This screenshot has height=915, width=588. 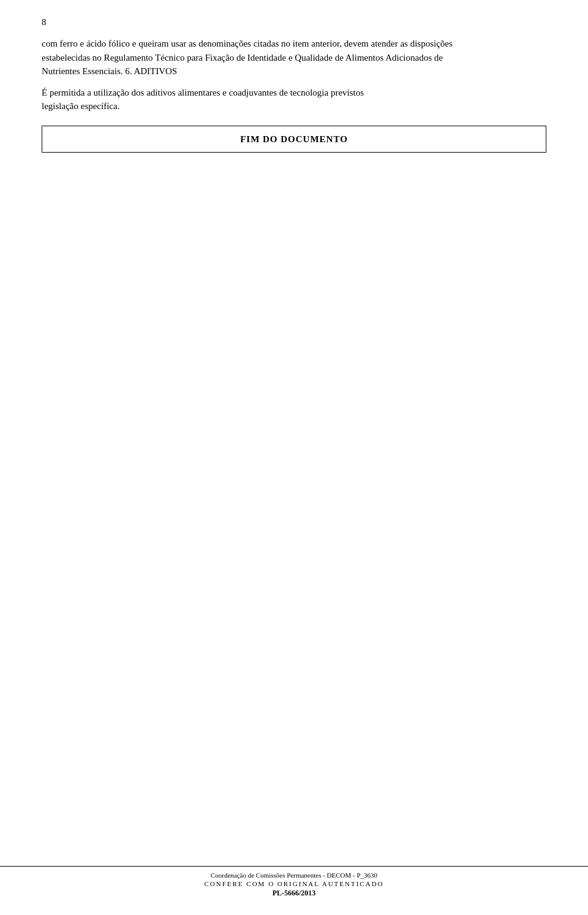 I want to click on footer-line3: PL-5666/2013, so click(x=294, y=894).